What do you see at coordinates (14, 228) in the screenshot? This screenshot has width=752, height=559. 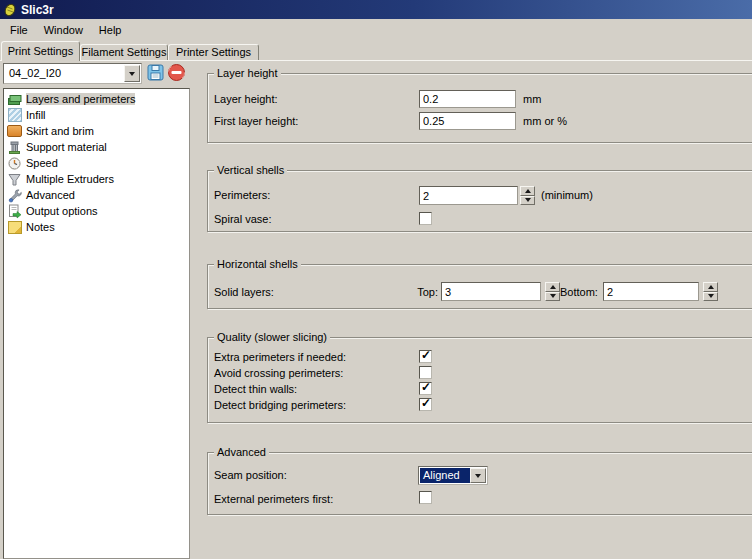 I see `note-icon` at bounding box center [14, 228].